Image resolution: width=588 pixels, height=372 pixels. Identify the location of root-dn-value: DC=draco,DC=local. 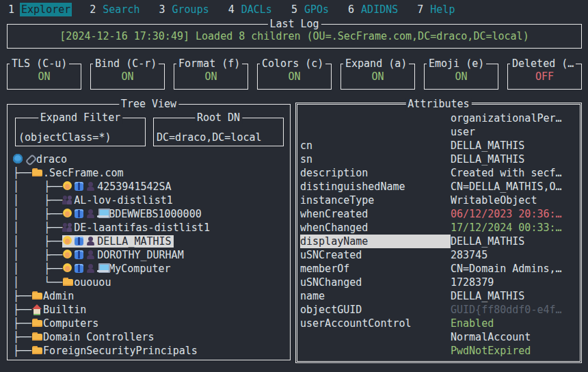
(209, 137).